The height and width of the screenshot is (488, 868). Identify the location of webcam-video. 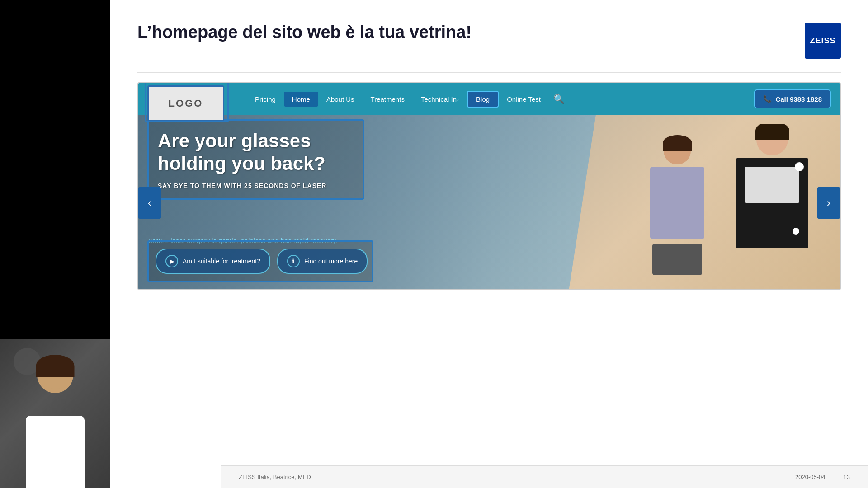
(55, 413).